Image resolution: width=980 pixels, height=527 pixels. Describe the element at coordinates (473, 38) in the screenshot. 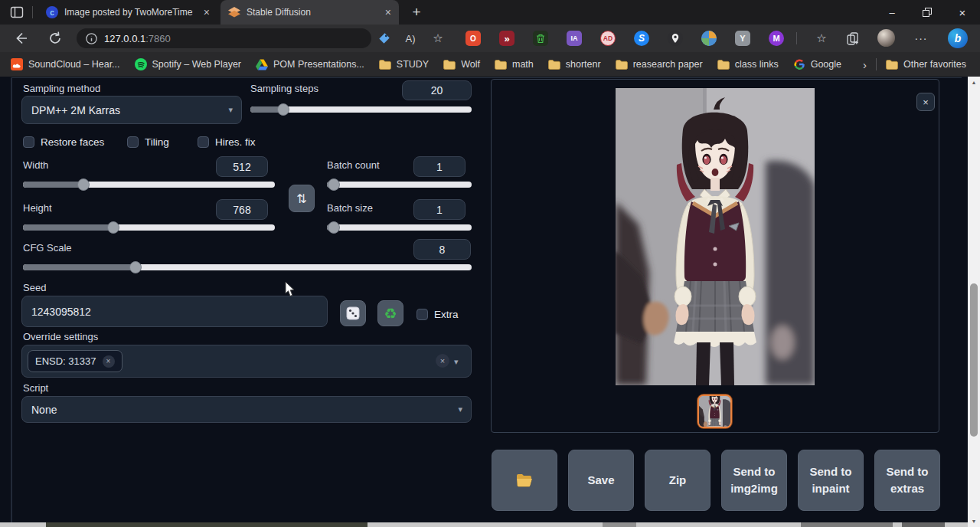

I see `extension-o-icon: O` at that location.